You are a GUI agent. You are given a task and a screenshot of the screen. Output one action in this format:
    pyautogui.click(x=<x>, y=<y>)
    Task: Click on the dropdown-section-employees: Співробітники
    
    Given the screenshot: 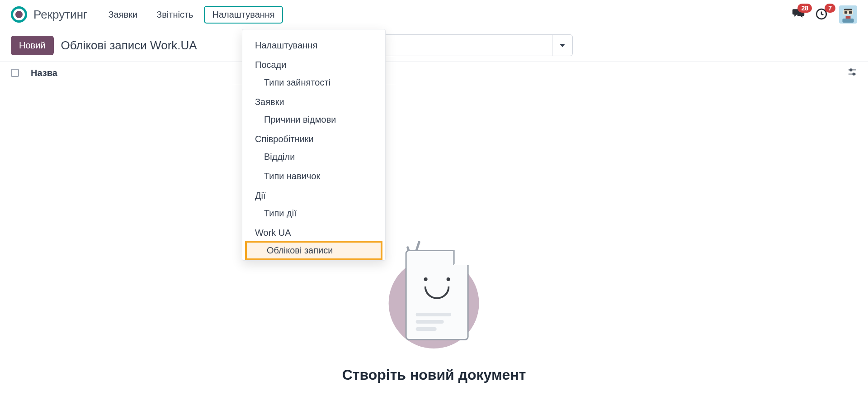 What is the action you would take?
    pyautogui.click(x=314, y=138)
    